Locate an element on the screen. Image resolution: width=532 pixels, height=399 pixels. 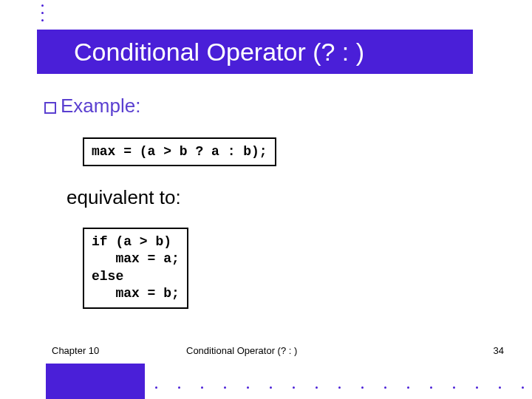
footer-chapter: Chapter 10 is located at coordinates (75, 350).